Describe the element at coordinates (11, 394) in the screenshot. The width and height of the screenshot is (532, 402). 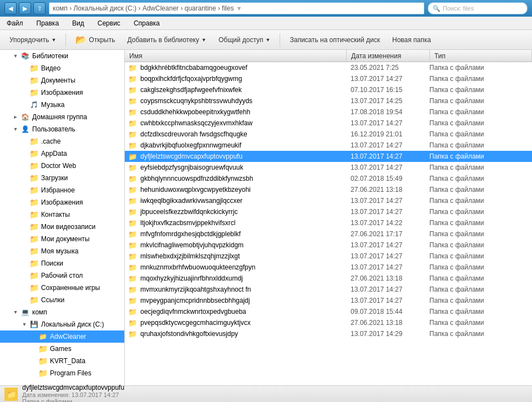
I see `status-thumb-icon: 📁` at that location.